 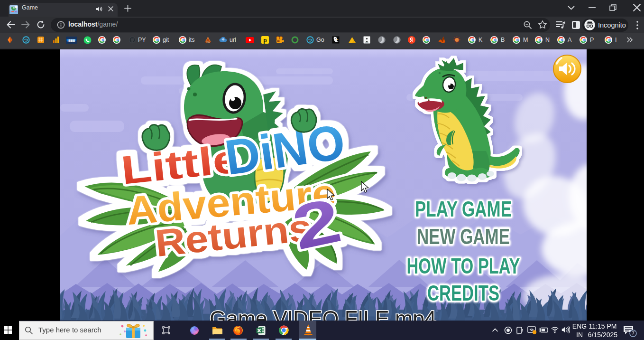 I want to click on svg-text: PRA, so click(x=208, y=42).